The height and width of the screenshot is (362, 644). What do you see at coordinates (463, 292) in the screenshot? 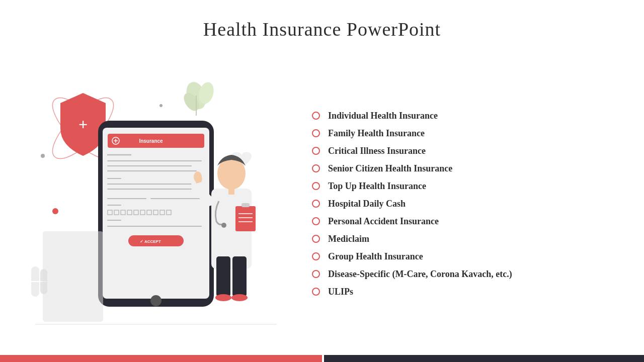
I see `list-item: ULIPs` at bounding box center [463, 292].